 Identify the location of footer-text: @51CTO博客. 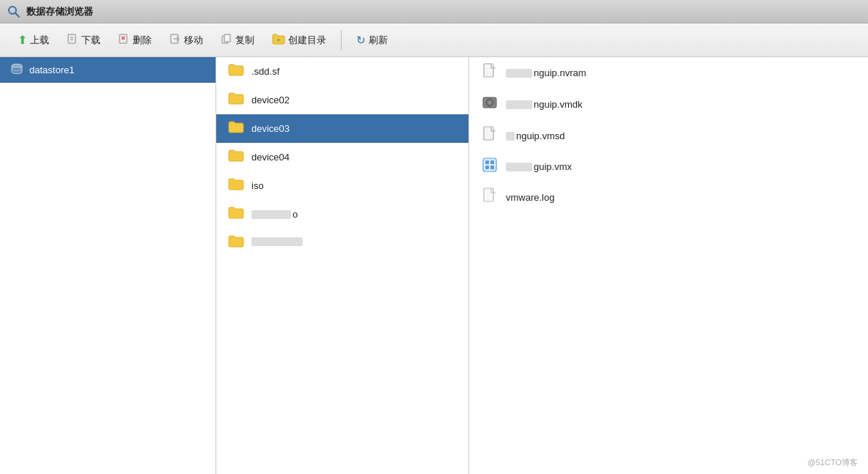
(833, 462).